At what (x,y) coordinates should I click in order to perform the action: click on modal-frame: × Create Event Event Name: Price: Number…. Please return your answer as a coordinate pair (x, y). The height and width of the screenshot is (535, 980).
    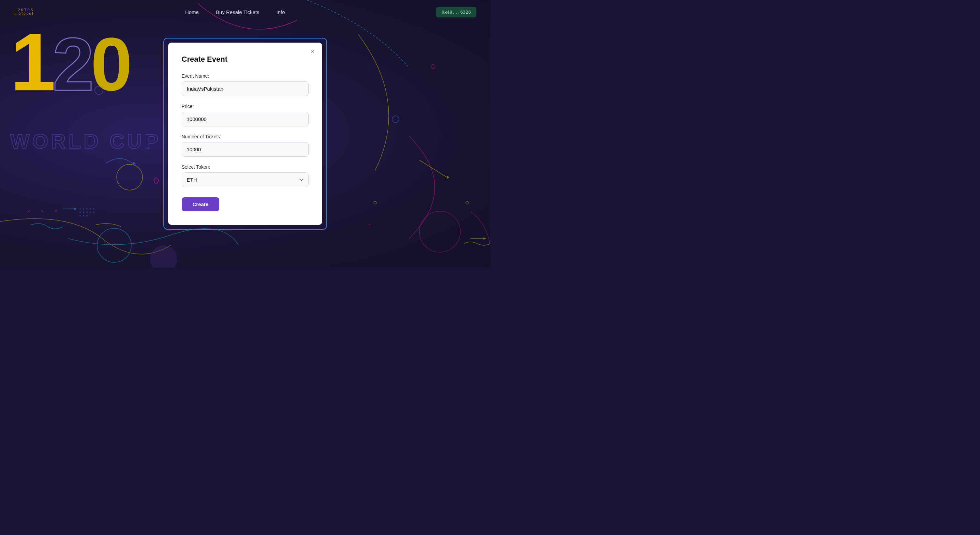
    Looking at the image, I should click on (245, 134).